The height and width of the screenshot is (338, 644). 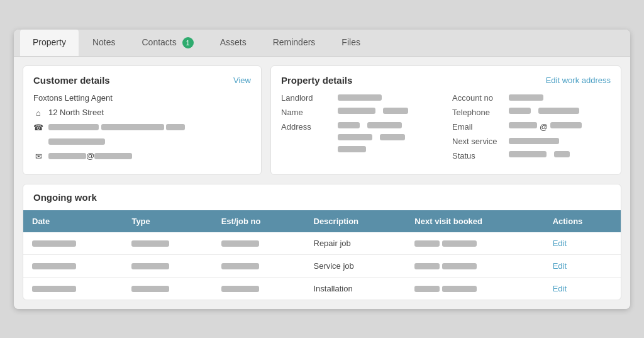 What do you see at coordinates (322, 288) in the screenshot?
I see `table-row: Installation Edit` at bounding box center [322, 288].